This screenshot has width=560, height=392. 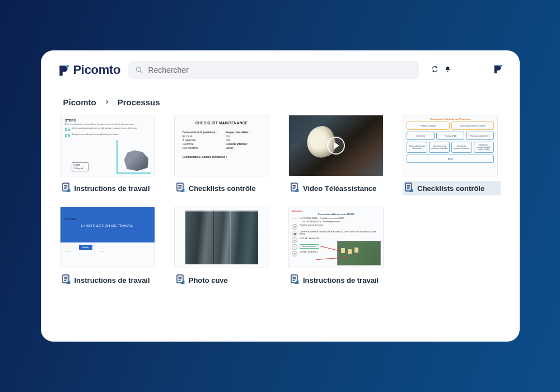 What do you see at coordinates (223, 247) in the screenshot?
I see `document-card: Photo cuve` at bounding box center [223, 247].